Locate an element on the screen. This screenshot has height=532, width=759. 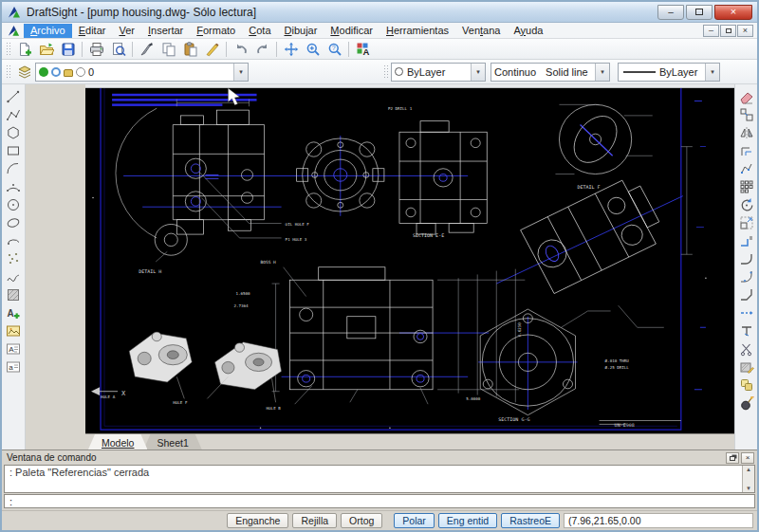
rotate-tool-button is located at coordinates (746, 205).